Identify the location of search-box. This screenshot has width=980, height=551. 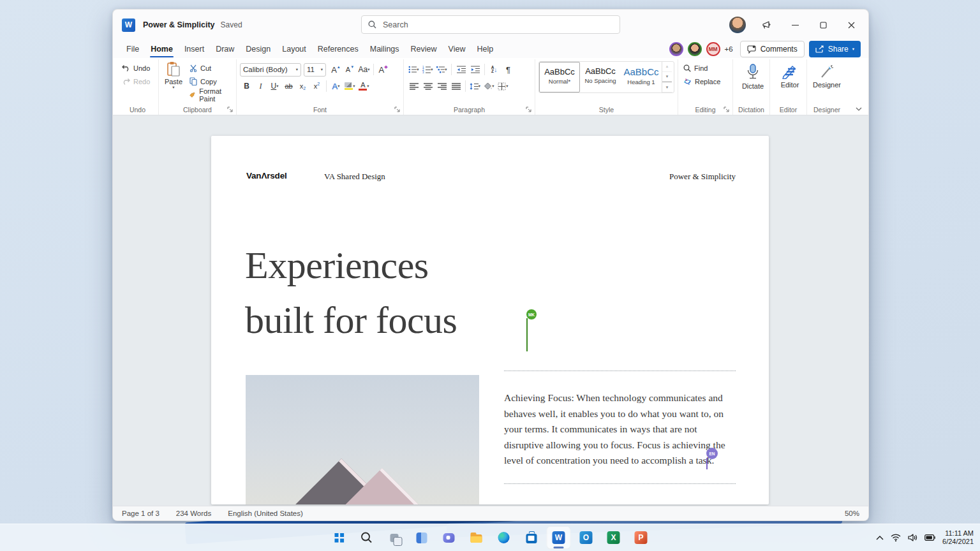
(491, 24).